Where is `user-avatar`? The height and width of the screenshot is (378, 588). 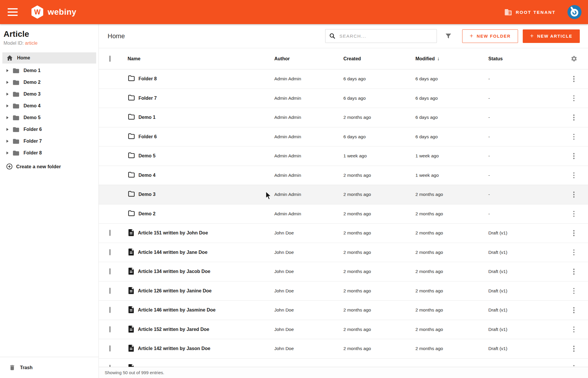 user-avatar is located at coordinates (574, 12).